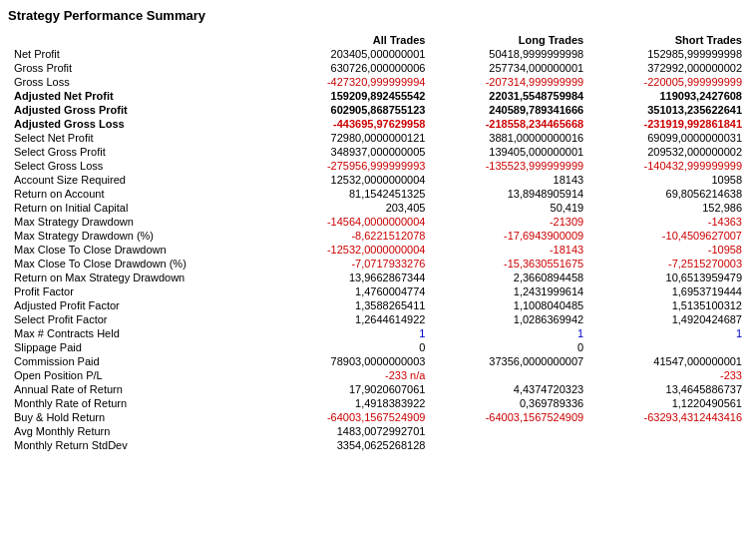 This screenshot has height=548, width=756. What do you see at coordinates (378, 208) in the screenshot?
I see `table-row: Return on Initial Capital203,40550,41915…` at bounding box center [378, 208].